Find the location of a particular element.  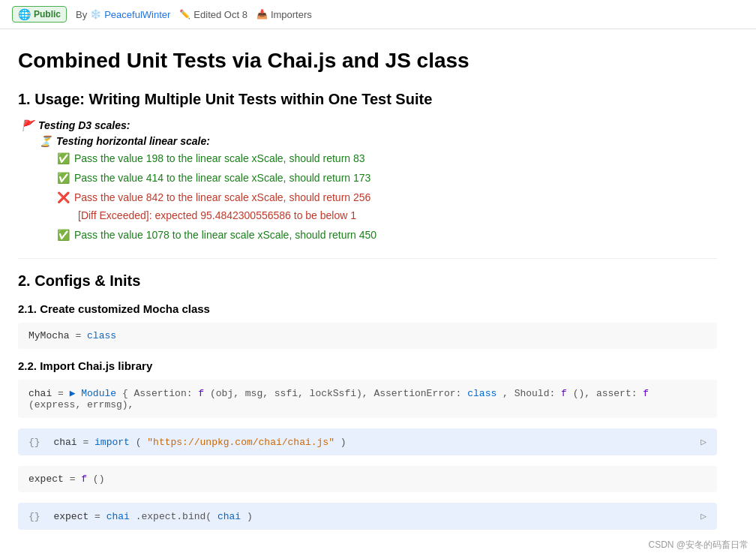

sub22-heading: 2.2. Import Chai.js library is located at coordinates (368, 366).